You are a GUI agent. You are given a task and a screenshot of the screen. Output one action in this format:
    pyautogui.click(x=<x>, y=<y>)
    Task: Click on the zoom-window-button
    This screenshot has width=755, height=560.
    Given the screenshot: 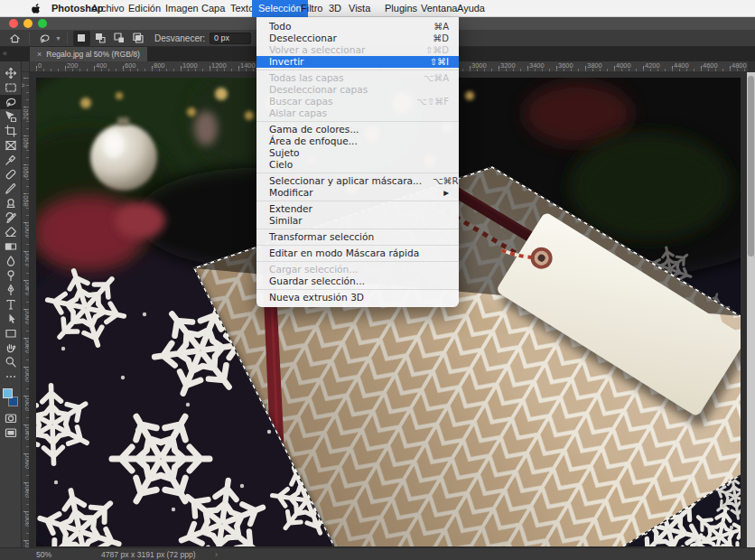 What is the action you would take?
    pyautogui.click(x=42, y=23)
    